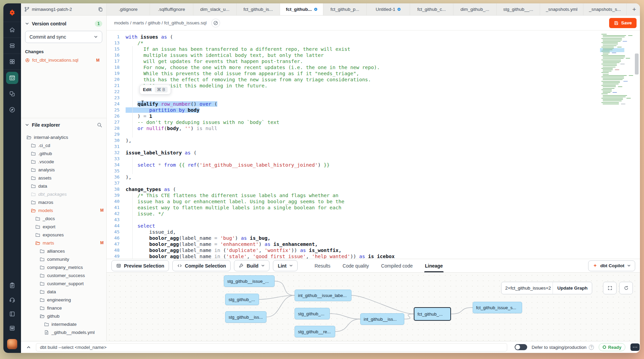  What do you see at coordinates (373, 214) in the screenshot?
I see `code-line-42: 42 issue. */` at bounding box center [373, 214].